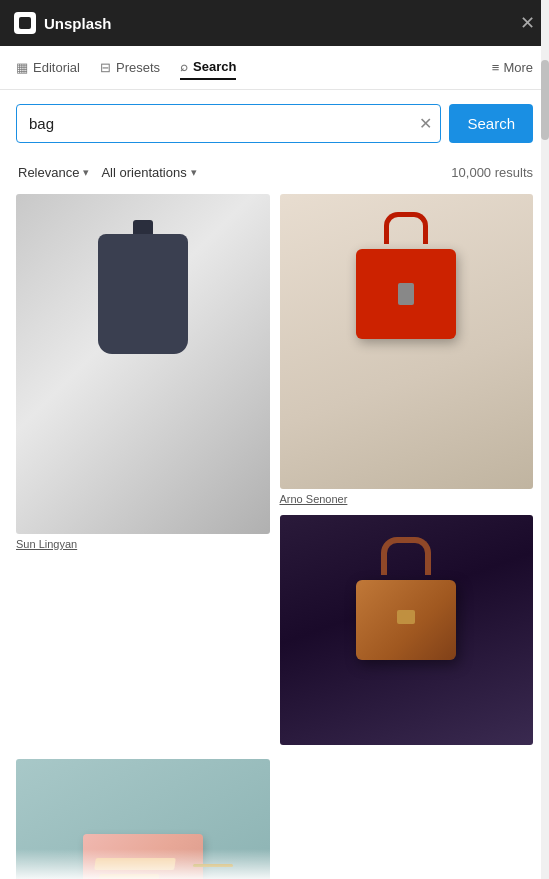  What do you see at coordinates (63, 23) in the screenshot?
I see `titlebar-left: Unsplash` at bounding box center [63, 23].